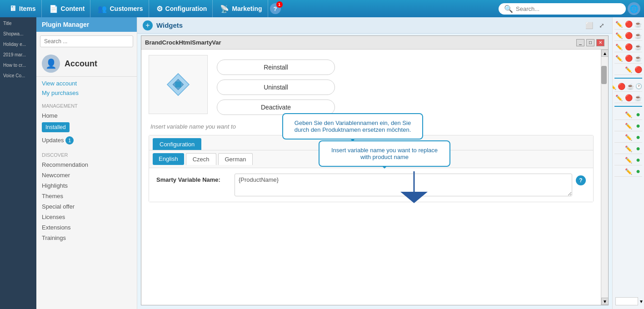 The image size is (644, 309). What do you see at coordinates (18, 45) in the screenshot?
I see `left-item-holiday: Holiday e...` at bounding box center [18, 45].